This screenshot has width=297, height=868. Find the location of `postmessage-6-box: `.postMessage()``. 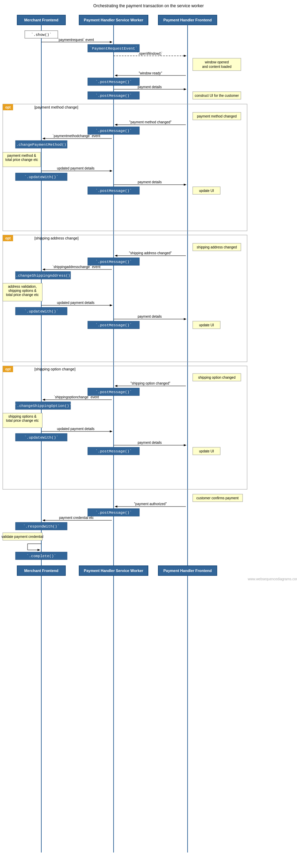

postmessage-6-box: `.postMessage()` is located at coordinates (114, 325).